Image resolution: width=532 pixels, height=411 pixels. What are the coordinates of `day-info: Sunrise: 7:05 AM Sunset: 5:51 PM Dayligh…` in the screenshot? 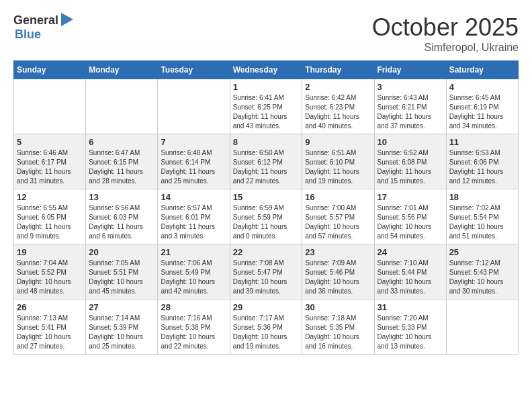 It's located at (122, 277).